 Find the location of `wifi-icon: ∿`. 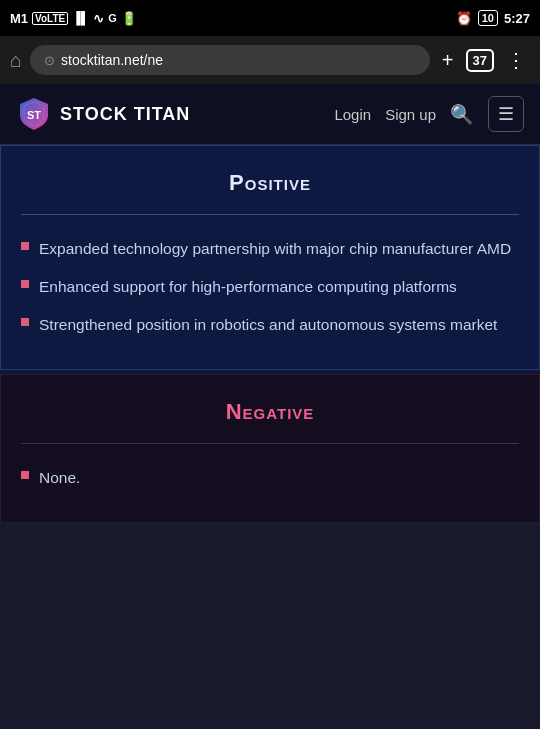

wifi-icon: ∿ is located at coordinates (98, 18).